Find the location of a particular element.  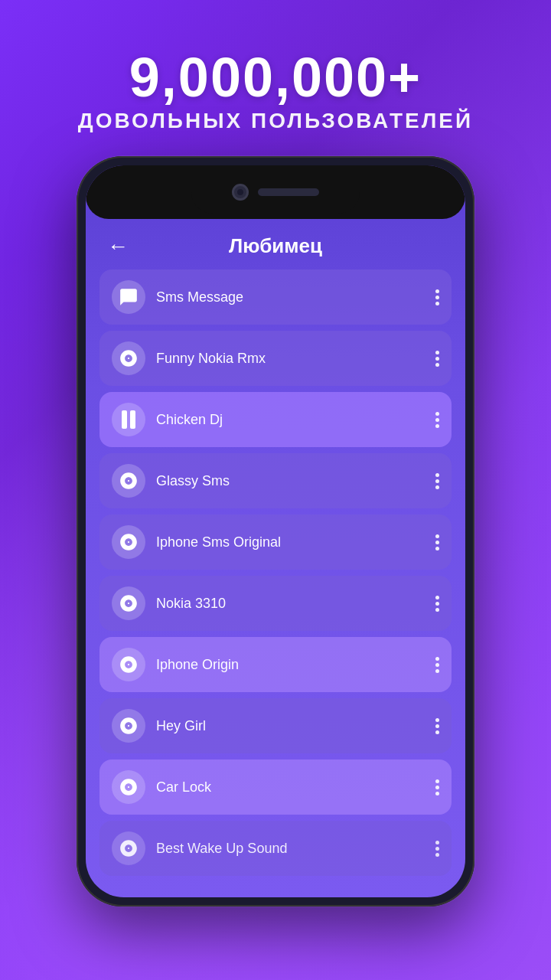

notch-area is located at coordinates (276, 192).